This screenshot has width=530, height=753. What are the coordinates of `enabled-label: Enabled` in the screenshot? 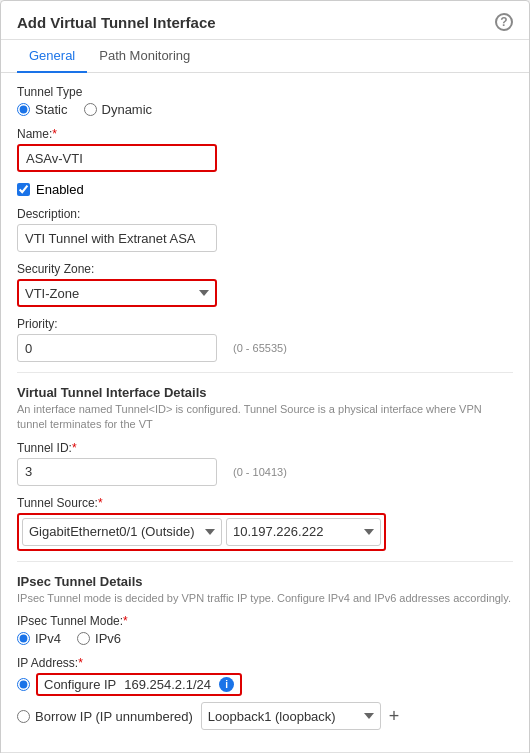 It's located at (60, 190).